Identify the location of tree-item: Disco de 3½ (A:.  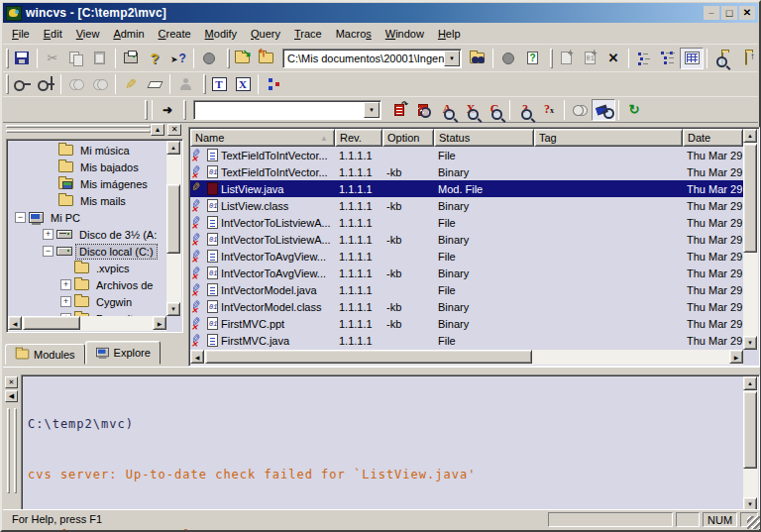
(87, 234).